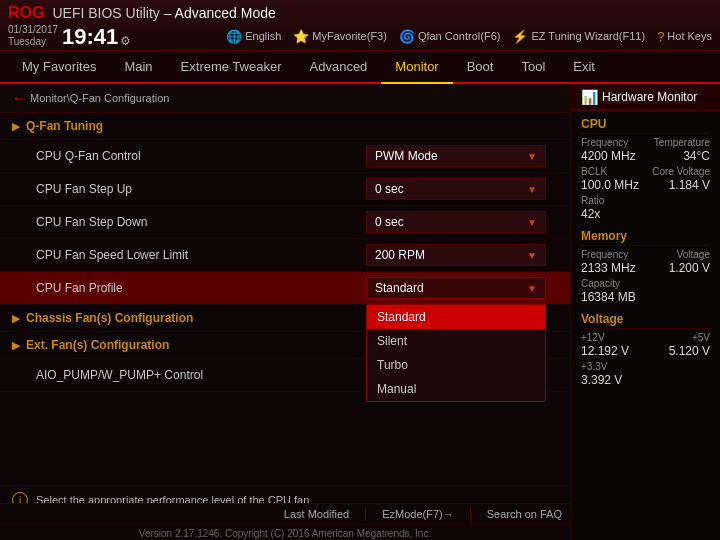  Describe the element at coordinates (594, 366) in the screenshot. I see `hw-33v-label: +3.3V` at that location.